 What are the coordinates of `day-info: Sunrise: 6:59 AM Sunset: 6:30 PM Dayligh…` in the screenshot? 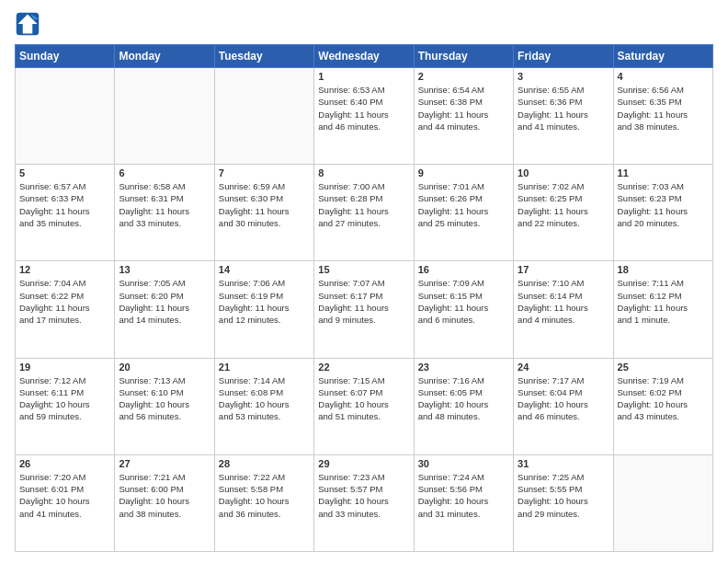 It's located at (265, 204).